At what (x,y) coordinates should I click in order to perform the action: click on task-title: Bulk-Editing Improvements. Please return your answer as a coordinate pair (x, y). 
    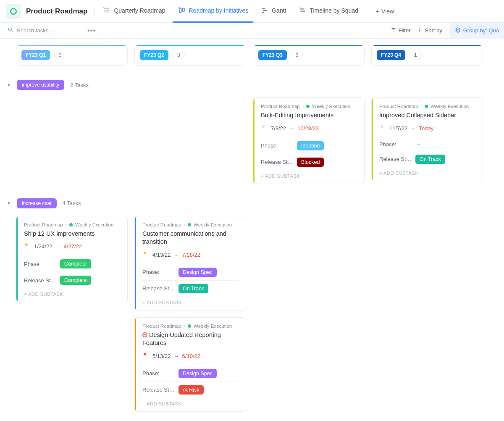
    Looking at the image, I should click on (309, 116).